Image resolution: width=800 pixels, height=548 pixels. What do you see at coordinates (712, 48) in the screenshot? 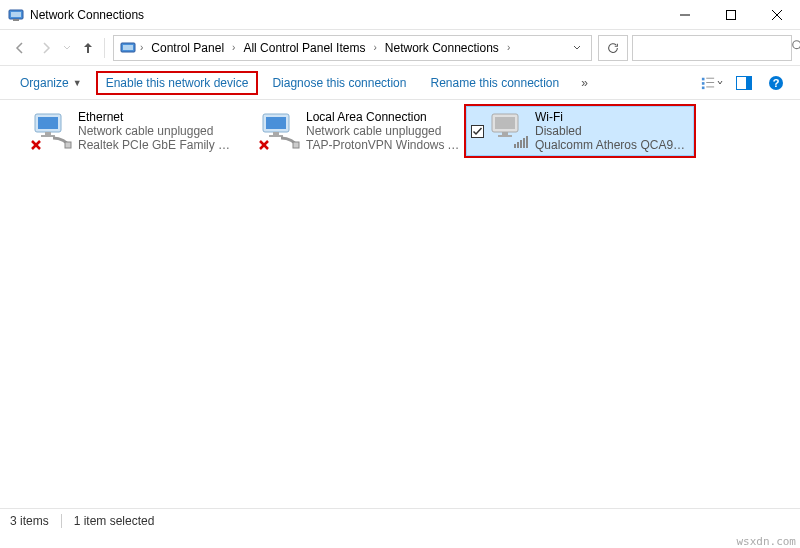
I see `search-box` at bounding box center [712, 48].